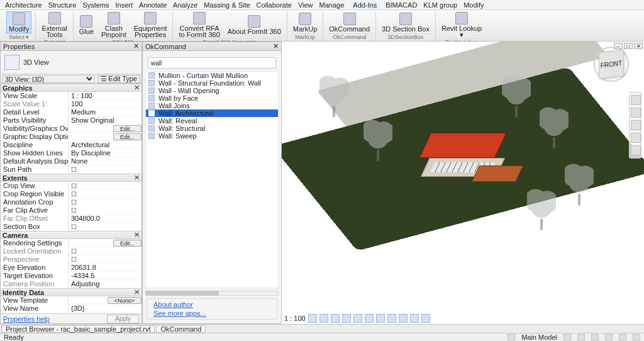  What do you see at coordinates (71, 252) in the screenshot?
I see `prop-row: Locked Orientation` at bounding box center [71, 252].